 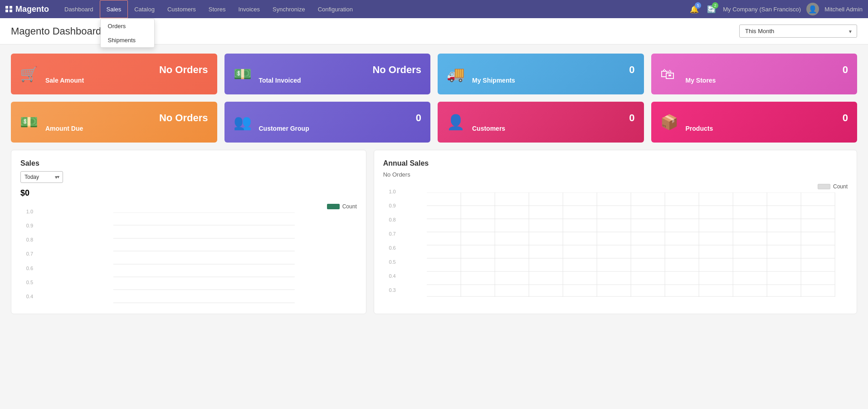 What do you see at coordinates (541, 74) in the screenshot?
I see `card-my-shipments: 🚚 0 My Shipments` at bounding box center [541, 74].